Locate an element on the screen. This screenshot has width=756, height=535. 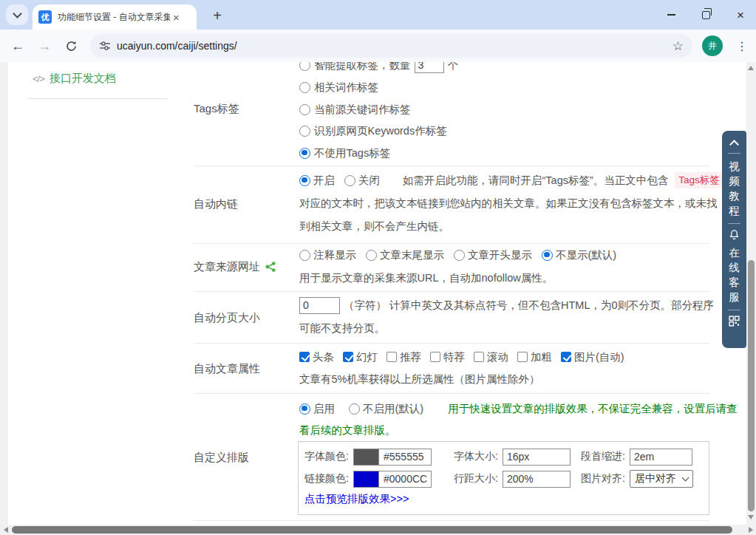
sidebar-item-api-doc: </> 接口开发文档 is located at coordinates (74, 78).